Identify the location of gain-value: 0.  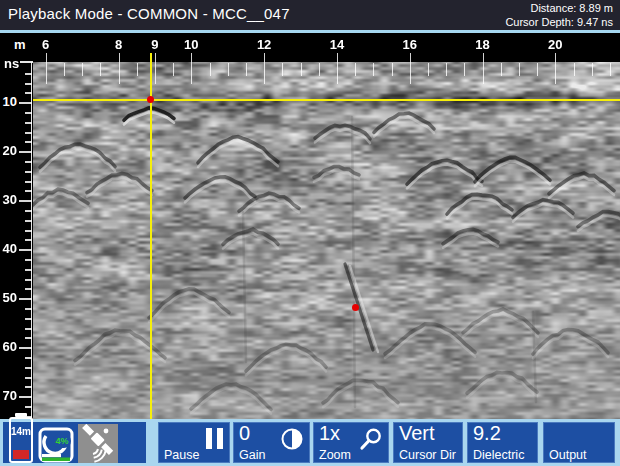
(244, 434).